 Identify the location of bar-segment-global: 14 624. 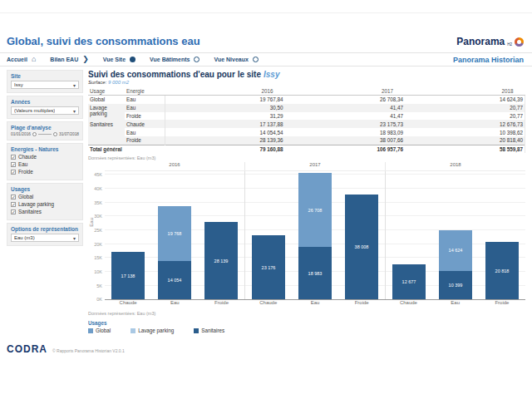
(456, 251).